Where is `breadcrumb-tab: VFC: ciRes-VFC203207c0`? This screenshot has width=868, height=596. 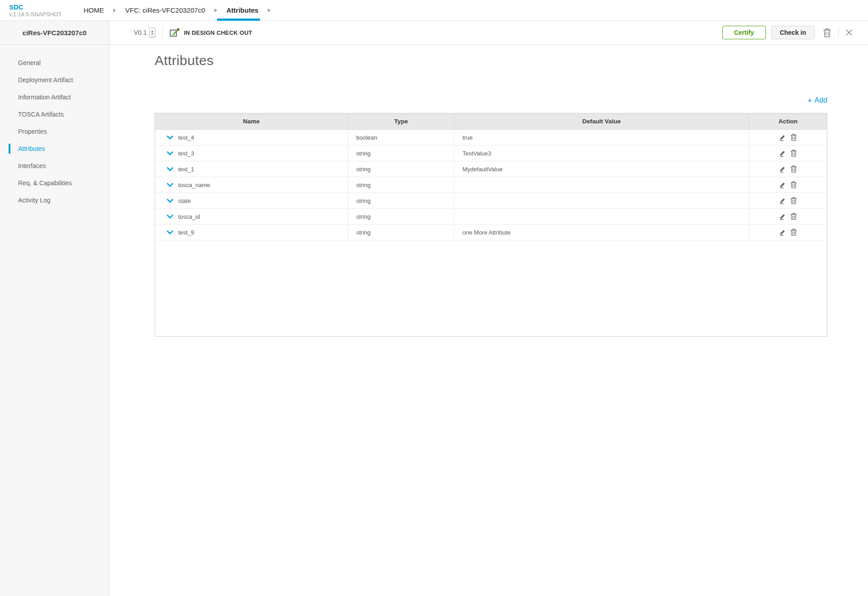
breadcrumb-tab: VFC: ciRes-VFC203207c0 is located at coordinates (165, 10).